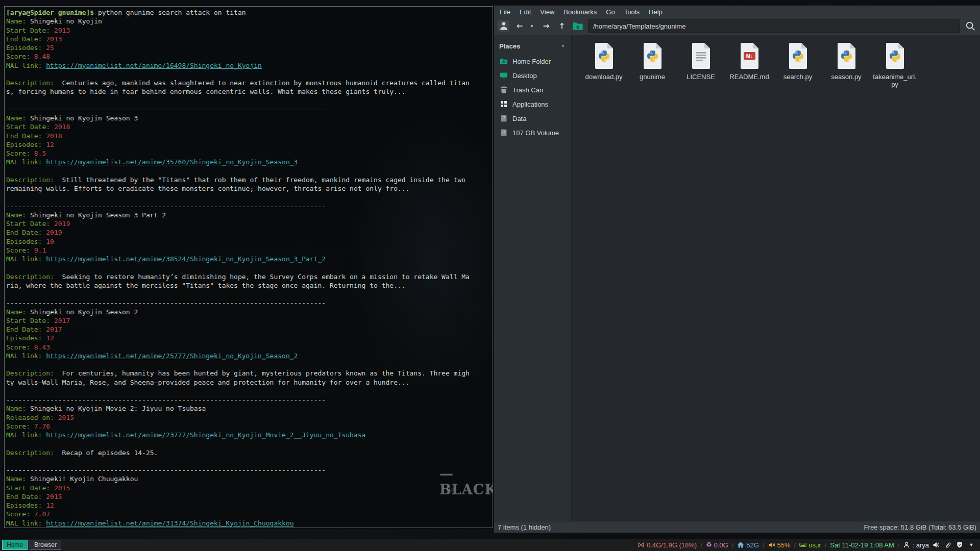 This screenshot has width=980, height=551. Describe the element at coordinates (562, 26) in the screenshot. I see `up-button: ↑` at that location.